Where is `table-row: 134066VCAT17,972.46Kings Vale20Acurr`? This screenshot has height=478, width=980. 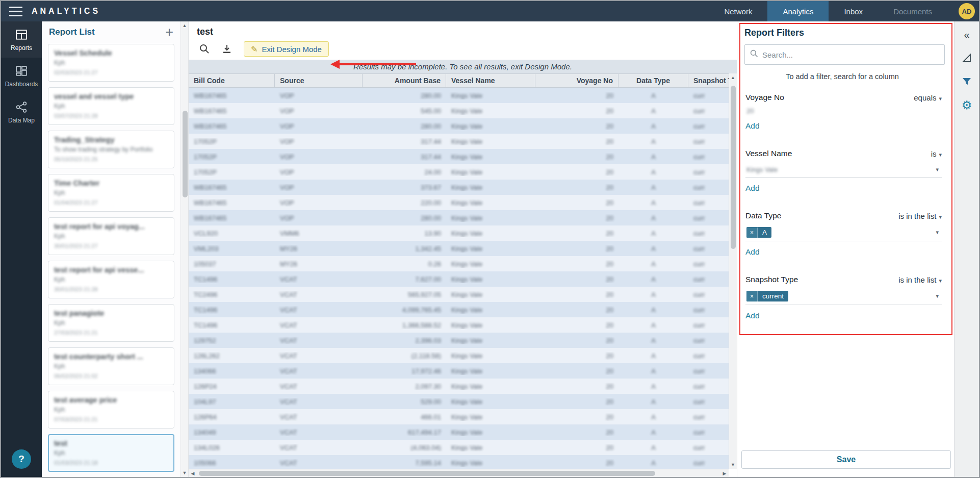
table-row: 134066VCAT17,972.46Kings Vale20Acurr is located at coordinates (459, 371).